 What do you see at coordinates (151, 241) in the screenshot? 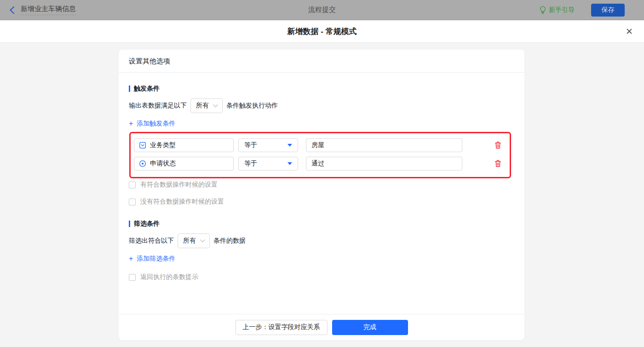
I see `filter-sentence-prefix: 筛选出符合以下` at bounding box center [151, 241].